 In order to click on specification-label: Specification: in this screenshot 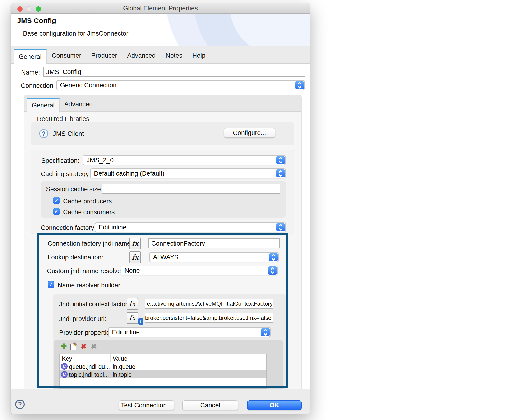, I will do `click(60, 161)`.